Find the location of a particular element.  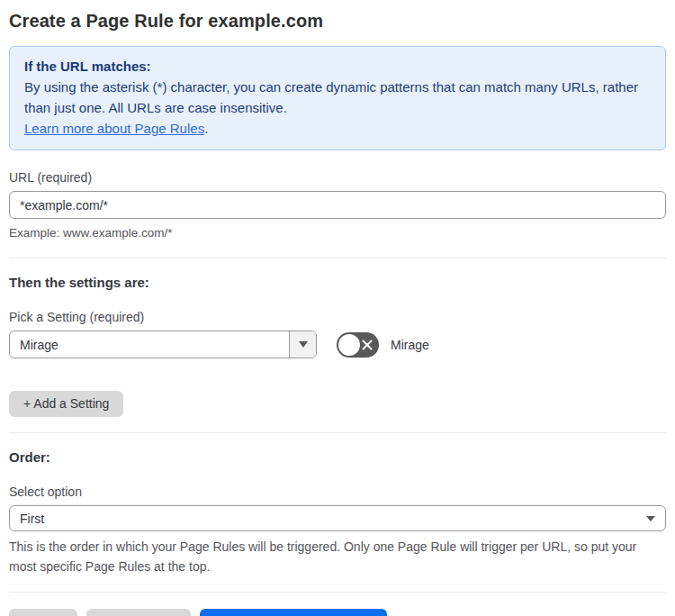

setting-select-arrow-button is located at coordinates (302, 344).